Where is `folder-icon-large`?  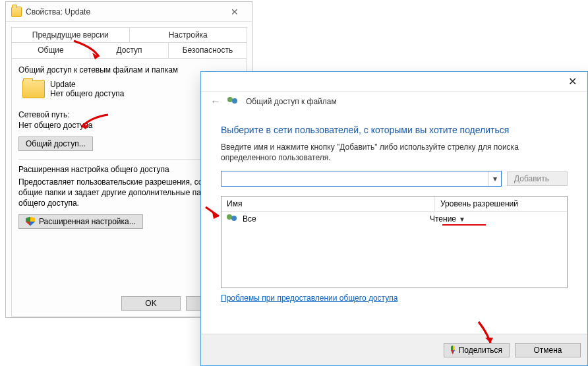
folder-icon-large is located at coordinates (34, 89).